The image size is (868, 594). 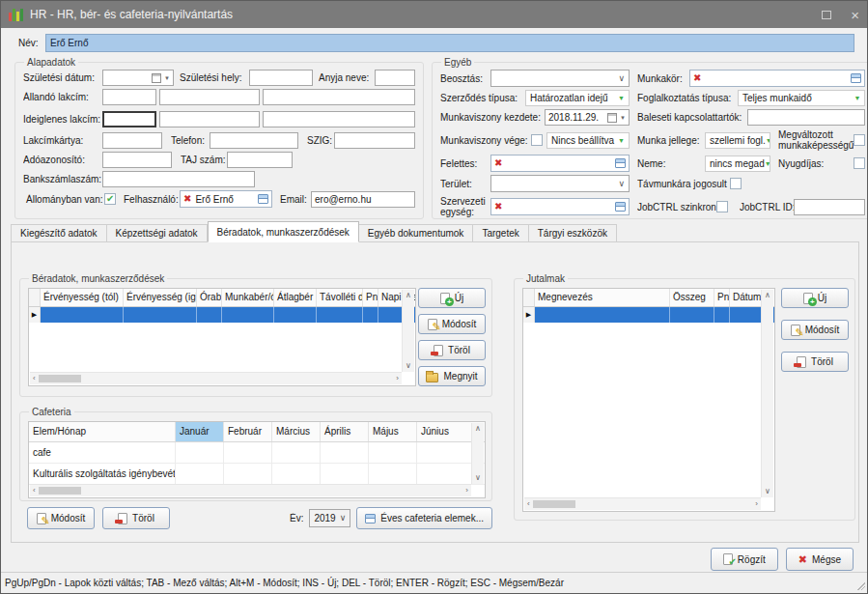 I want to click on org-unit-lookup-field: ✖, so click(x=560, y=207).